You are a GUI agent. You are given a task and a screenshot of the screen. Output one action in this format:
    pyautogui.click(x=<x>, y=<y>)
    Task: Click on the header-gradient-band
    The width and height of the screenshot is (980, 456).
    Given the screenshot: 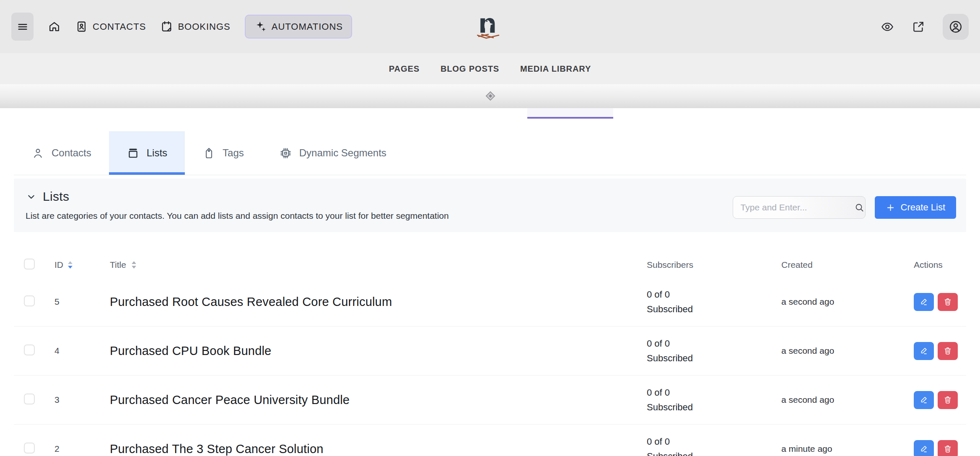 What is the action you would take?
    pyautogui.click(x=490, y=96)
    